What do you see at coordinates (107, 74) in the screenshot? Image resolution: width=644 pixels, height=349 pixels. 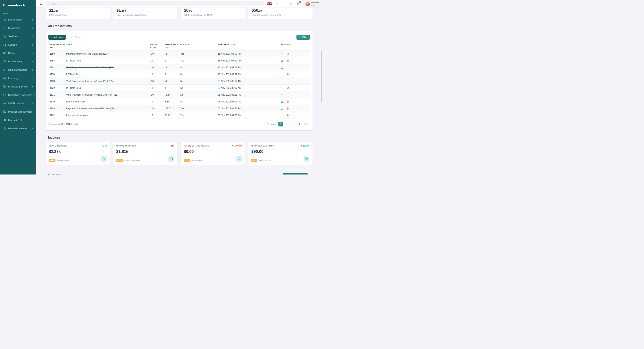 I see `cell-title: IoT Data Pack` at bounding box center [107, 74].